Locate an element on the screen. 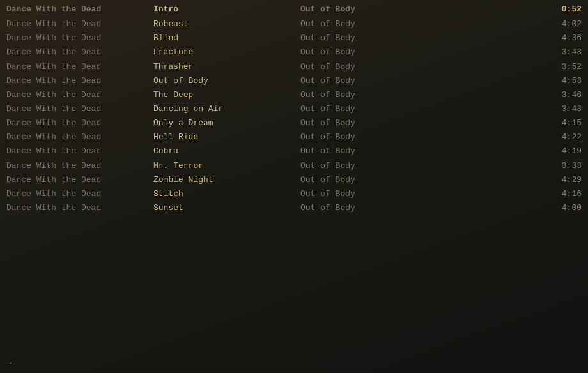 This screenshot has height=373, width=588. track-duration: 4:16 is located at coordinates (505, 194).